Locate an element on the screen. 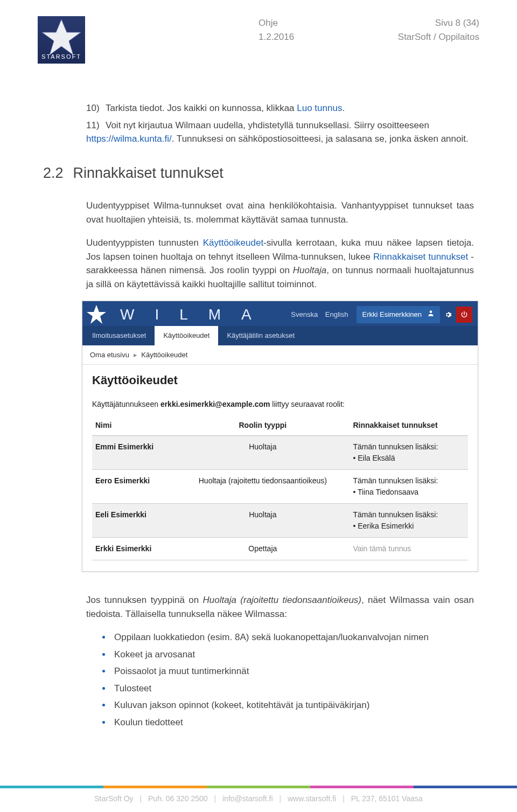 Image resolution: width=517 pixels, height=812 pixels. tab-kayttajatilin-asetukset: Käyttäjätilin asetukset is located at coordinates (261, 336).